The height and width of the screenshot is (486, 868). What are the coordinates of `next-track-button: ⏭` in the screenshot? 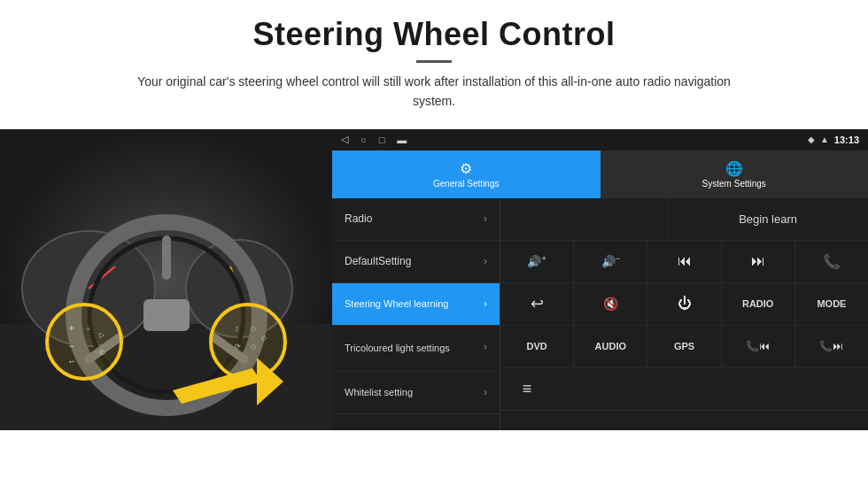 It's located at (758, 262).